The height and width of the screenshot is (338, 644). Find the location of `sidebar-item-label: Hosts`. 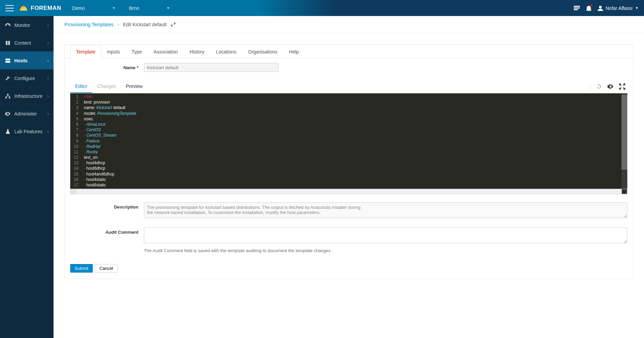

sidebar-item-label: Hosts is located at coordinates (21, 61).